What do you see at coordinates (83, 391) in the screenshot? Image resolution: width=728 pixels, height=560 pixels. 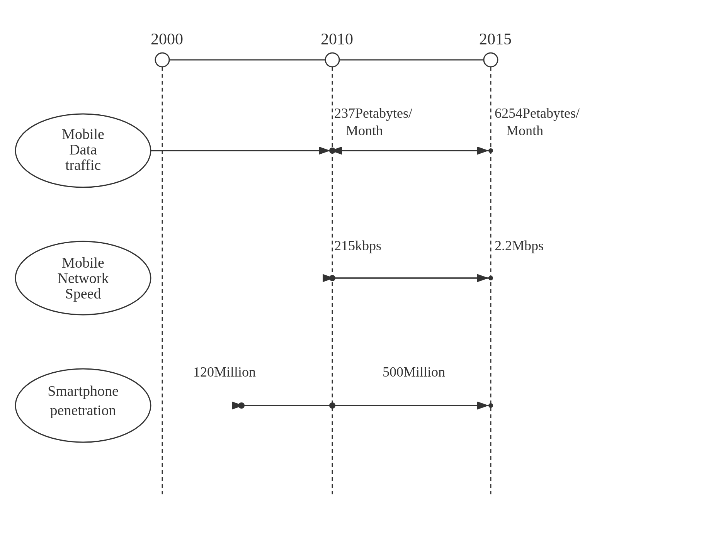 I see `smartphone-label-line1: Smartphone` at bounding box center [83, 391].